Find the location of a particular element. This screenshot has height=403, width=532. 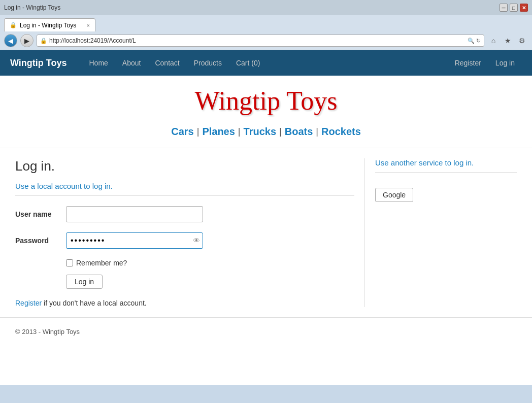

navbar: Wingtip Toys Home About Contact Products… is located at coordinates (266, 63).